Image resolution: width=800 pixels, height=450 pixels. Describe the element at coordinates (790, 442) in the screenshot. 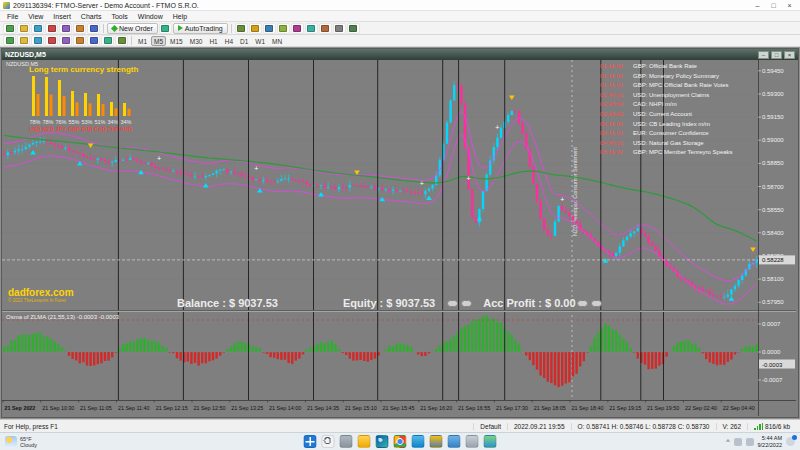

I see `notifications-icon` at that location.